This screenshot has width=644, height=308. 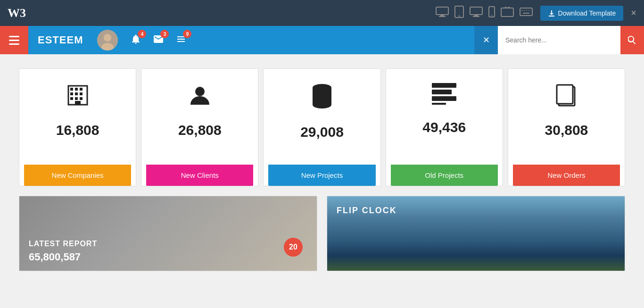 What do you see at coordinates (476, 233) in the screenshot?
I see `flip-clock-panel: FLIP CLOCK` at bounding box center [476, 233].